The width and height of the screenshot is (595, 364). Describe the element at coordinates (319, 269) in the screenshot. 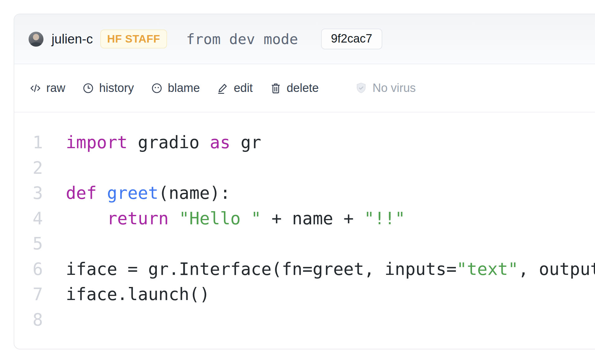

I see `code-text: iface = gr.Interface(fn=greet, inputs="t…` at that location.